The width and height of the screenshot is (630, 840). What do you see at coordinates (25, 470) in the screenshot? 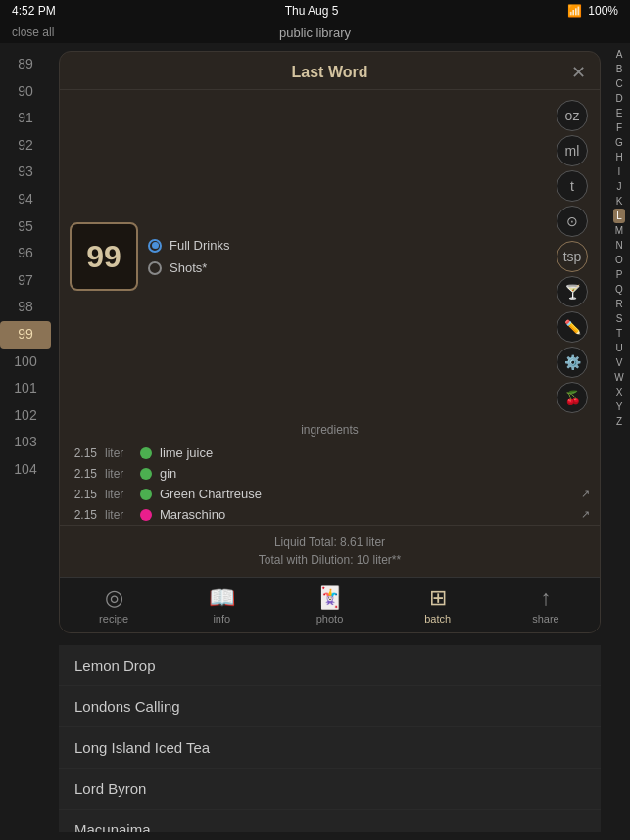
I see `number-item-104: 104` at bounding box center [25, 470].